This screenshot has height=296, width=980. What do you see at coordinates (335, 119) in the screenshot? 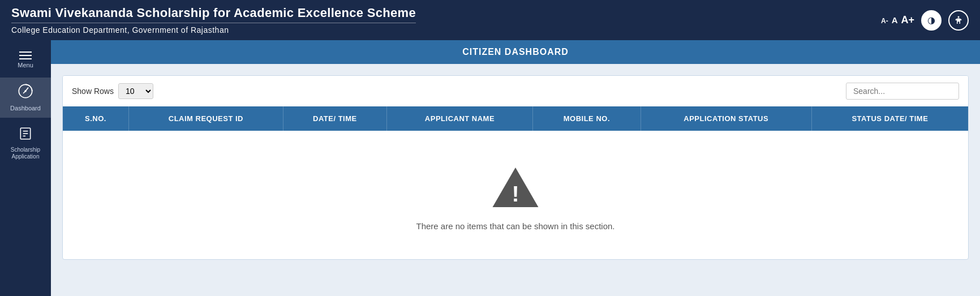
I see `col-header-date-time: DATE/ TIME` at bounding box center [335, 119].